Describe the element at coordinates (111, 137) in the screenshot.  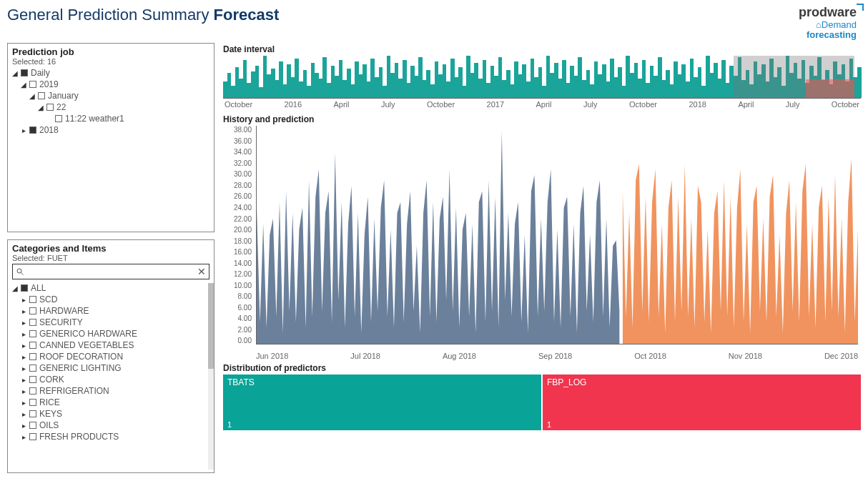
I see `prediction-job-panel: Prediction job Selected: 16 ◢Daily◢2019◢…` at that location.